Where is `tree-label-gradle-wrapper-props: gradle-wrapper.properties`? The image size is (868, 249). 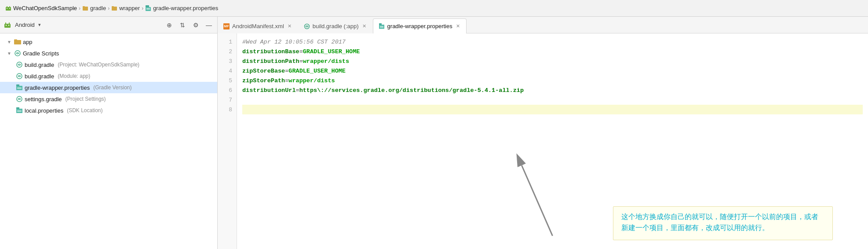
tree-label-gradle-wrapper-props: gradle-wrapper.properties is located at coordinates (57, 88).